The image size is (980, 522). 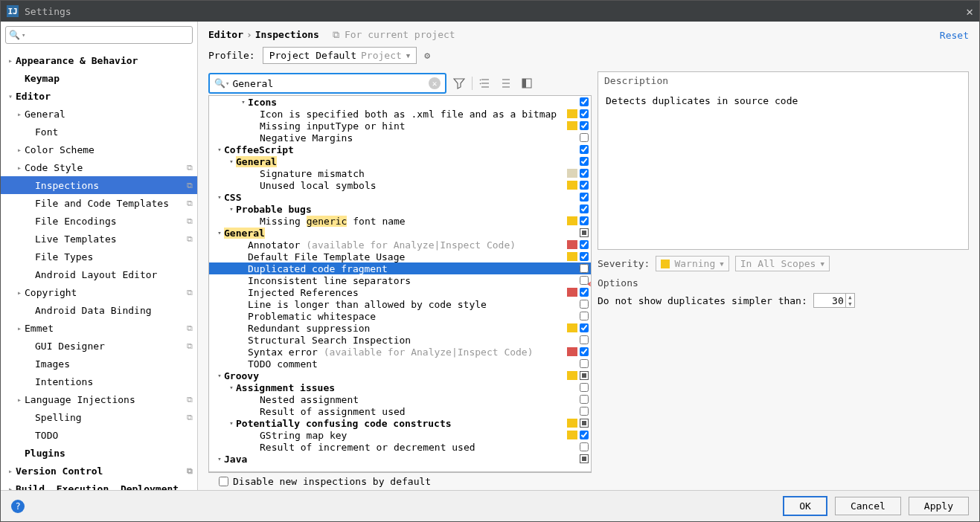 I want to click on sidebar-item: ▸Version Control⧉, so click(x=99, y=471).